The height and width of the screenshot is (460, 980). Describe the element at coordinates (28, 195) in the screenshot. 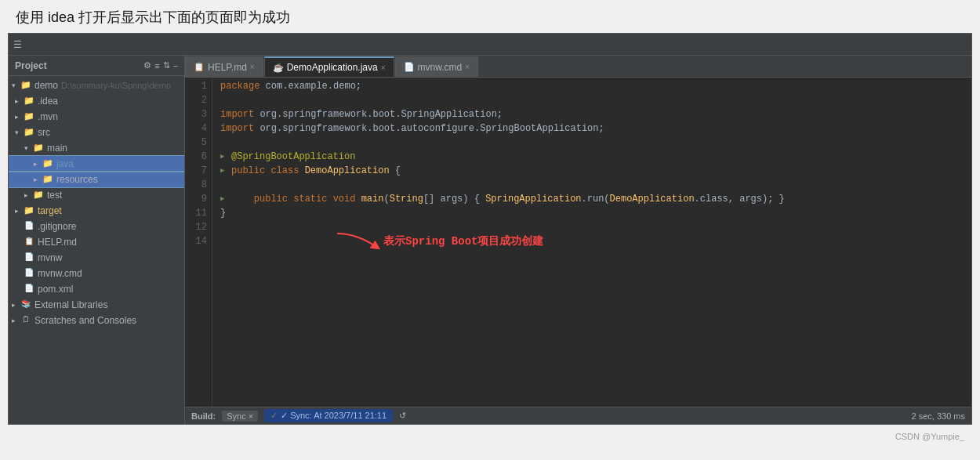

I see `arrow-test` at that location.